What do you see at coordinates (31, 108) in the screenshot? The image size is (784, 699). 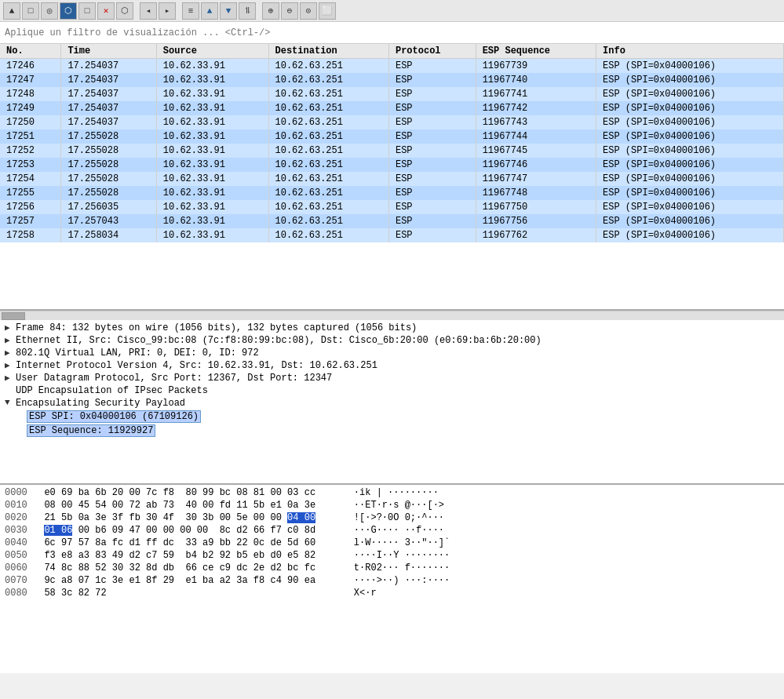 I see `table-cell: 17249` at bounding box center [31, 108].